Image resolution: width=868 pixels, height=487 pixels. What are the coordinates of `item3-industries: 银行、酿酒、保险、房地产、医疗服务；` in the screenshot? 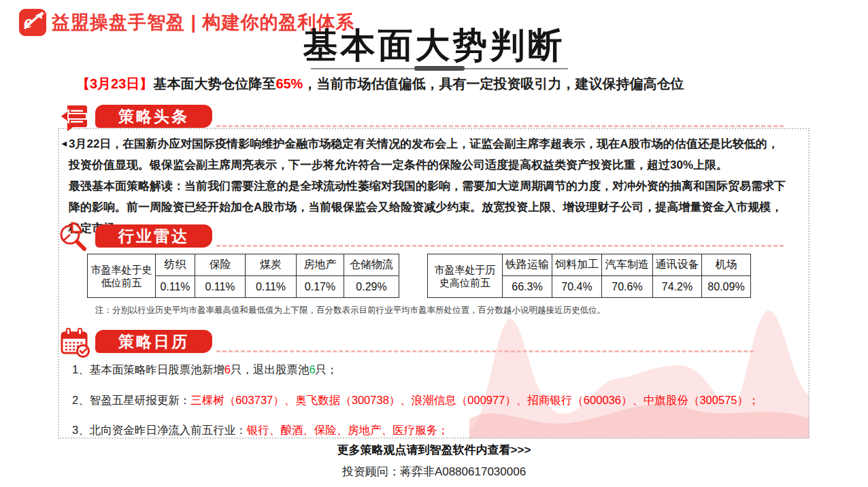 It's located at (348, 430).